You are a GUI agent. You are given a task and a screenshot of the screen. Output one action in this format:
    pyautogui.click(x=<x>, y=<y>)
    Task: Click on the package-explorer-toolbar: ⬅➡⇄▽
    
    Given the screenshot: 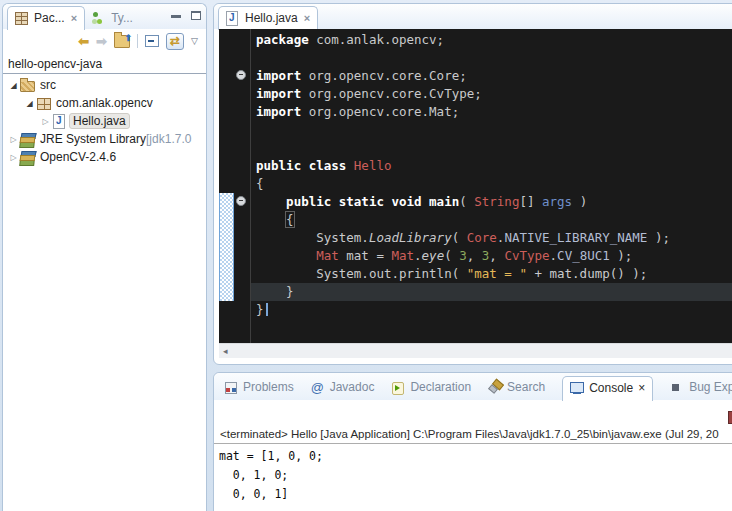 What is the action you would take?
    pyautogui.click(x=104, y=41)
    